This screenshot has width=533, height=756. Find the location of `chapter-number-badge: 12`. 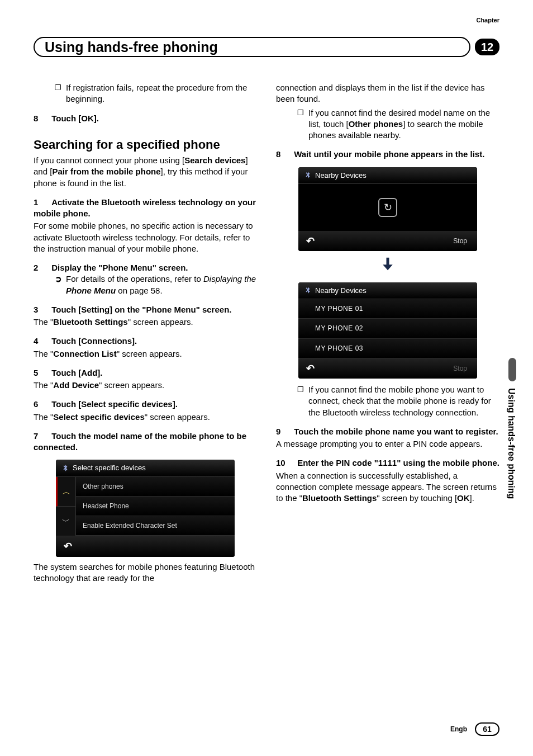

chapter-number-badge: 12 is located at coordinates (487, 47).